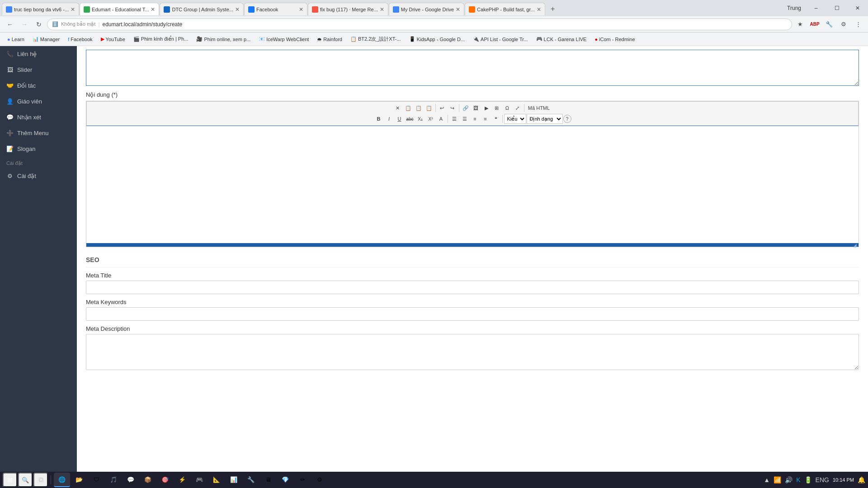 The height and width of the screenshot is (488, 868). Describe the element at coordinates (379, 119) in the screenshot. I see `tb-bold: B` at that location.